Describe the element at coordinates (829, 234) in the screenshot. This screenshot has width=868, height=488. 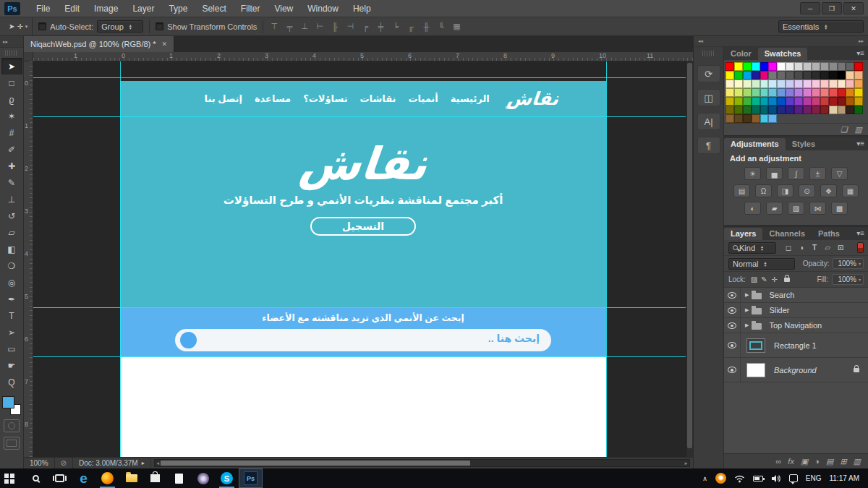
I see `layers-tab-paths: Paths` at that location.